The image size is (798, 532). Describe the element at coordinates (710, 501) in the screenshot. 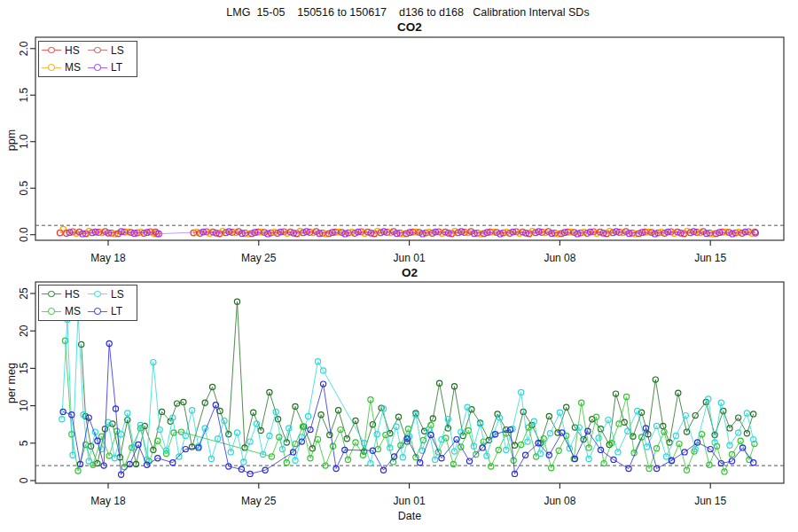

I see `o2-x-tick-label: Jun 15` at that location.